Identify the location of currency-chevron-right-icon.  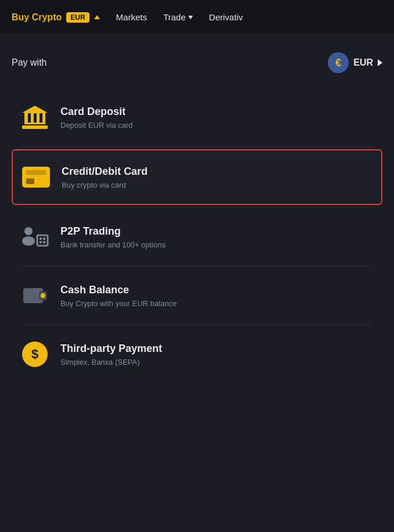
(380, 63).